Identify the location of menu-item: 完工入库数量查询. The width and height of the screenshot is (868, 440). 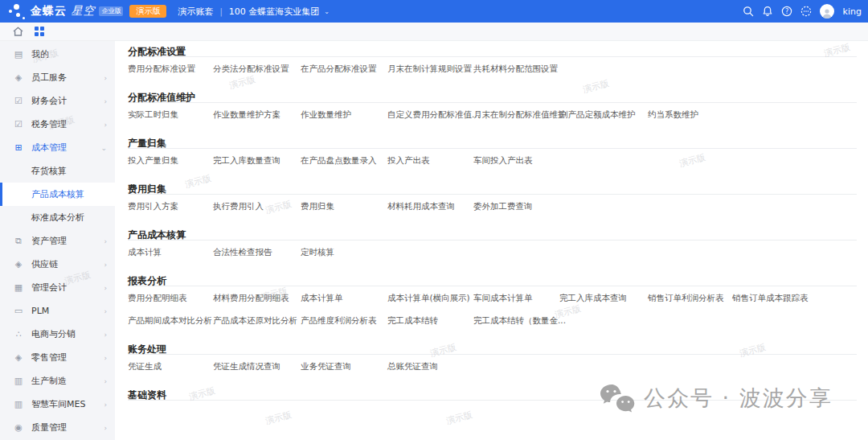
(247, 160).